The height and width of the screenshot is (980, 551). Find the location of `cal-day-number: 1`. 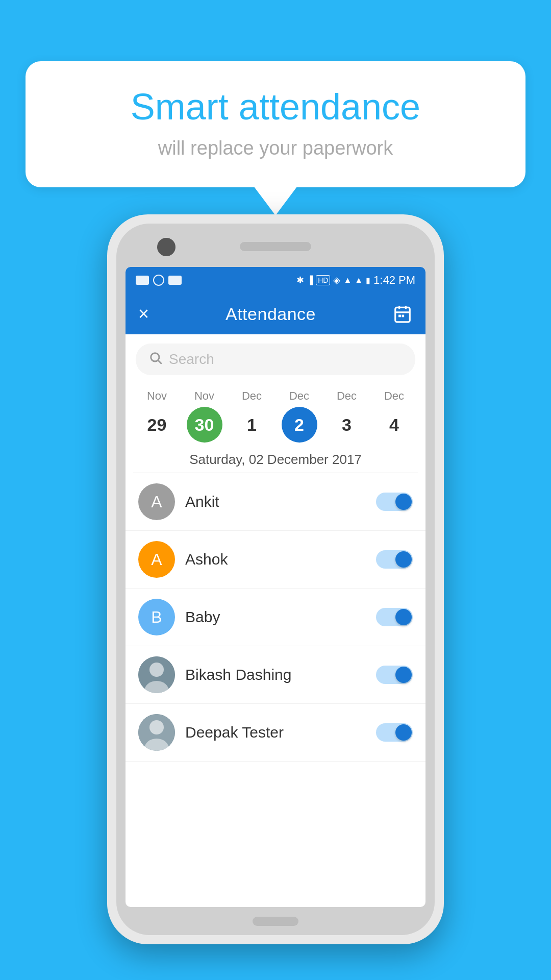

cal-day-number: 1 is located at coordinates (252, 425).